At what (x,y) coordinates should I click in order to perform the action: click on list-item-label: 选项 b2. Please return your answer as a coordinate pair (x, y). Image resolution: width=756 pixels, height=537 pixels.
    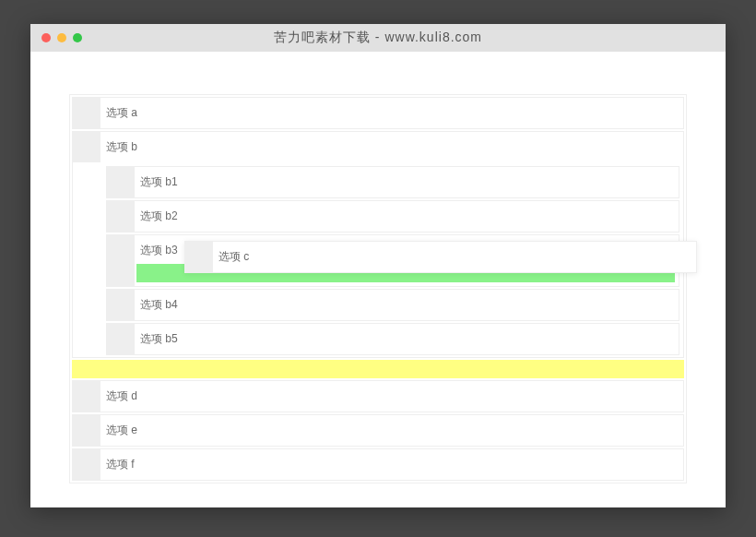
    Looking at the image, I should click on (407, 216).